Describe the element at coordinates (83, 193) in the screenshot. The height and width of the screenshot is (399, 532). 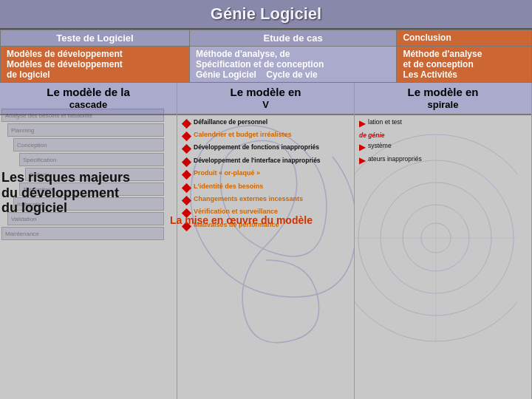
I see `big-overlay-text-1: Les risques majeurs du développement du …` at that location.